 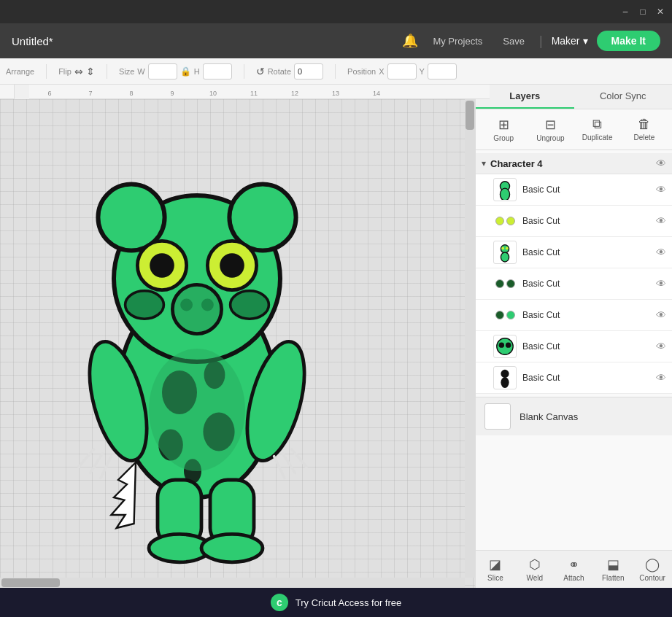 What do you see at coordinates (495, 578) in the screenshot?
I see `slice-label: Slice` at bounding box center [495, 578].